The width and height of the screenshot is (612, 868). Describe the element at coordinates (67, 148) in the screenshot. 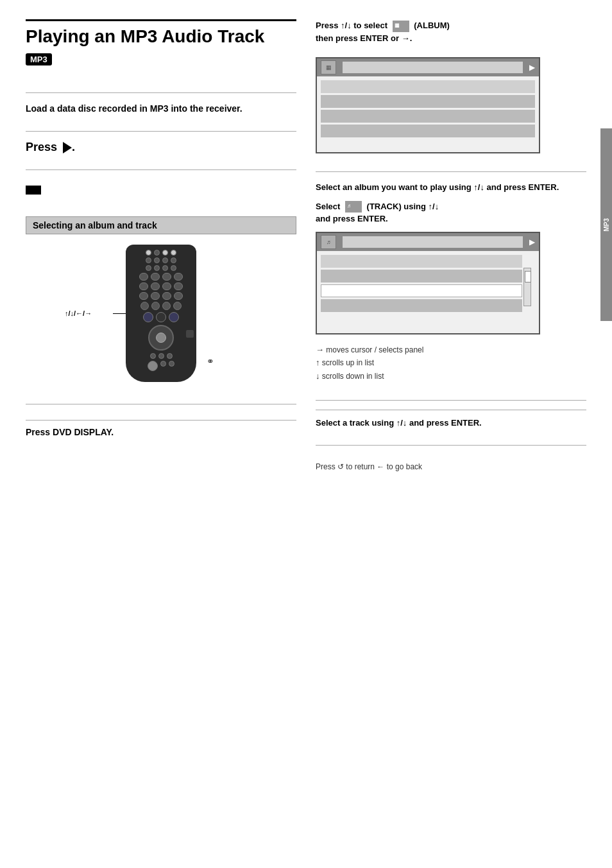

I see `play-icon` at that location.